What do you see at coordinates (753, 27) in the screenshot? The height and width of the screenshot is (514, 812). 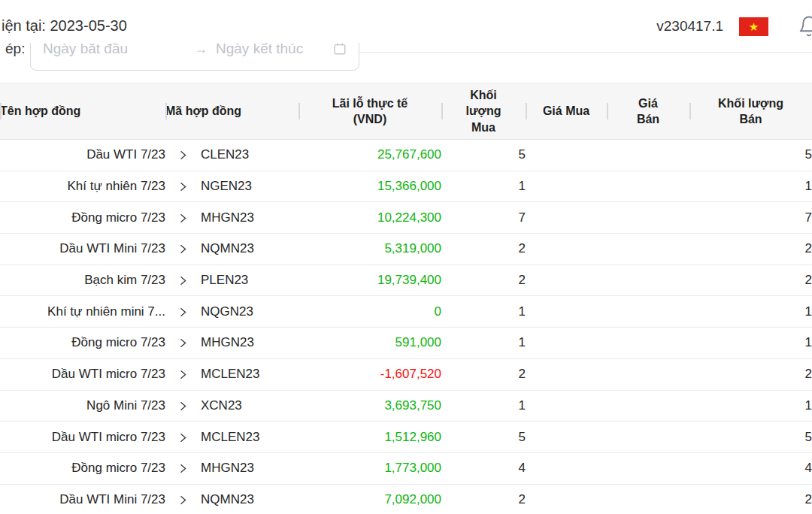 I see `vietnam-flag-icon: ★` at bounding box center [753, 27].